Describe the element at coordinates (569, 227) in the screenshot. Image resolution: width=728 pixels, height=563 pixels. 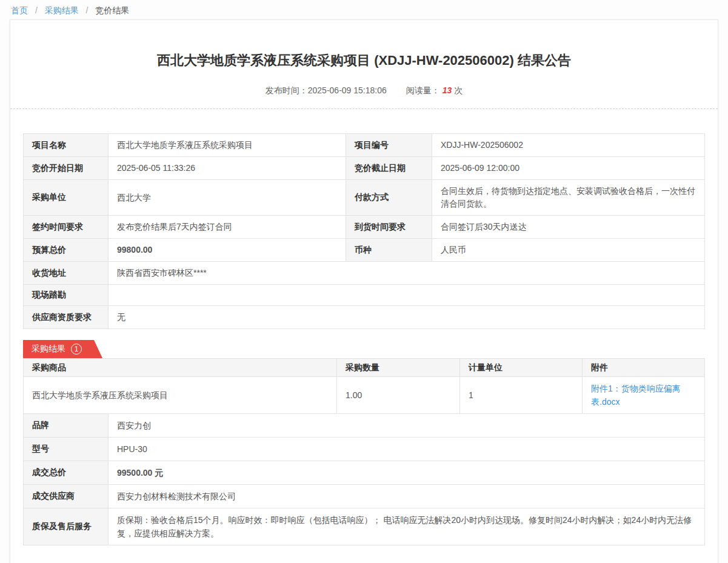
I see `info-value: 合同签订后30天内送达` at that location.